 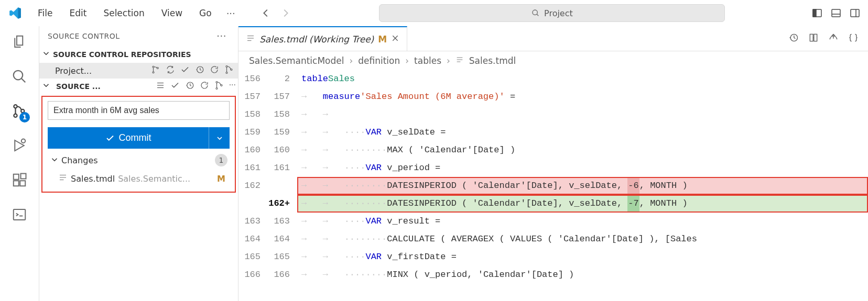 I want to click on tab-close-icon, so click(x=395, y=39).